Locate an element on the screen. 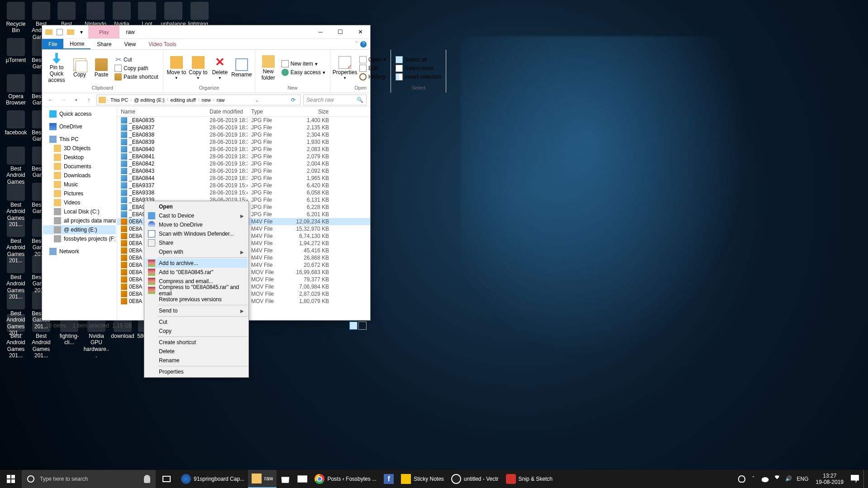 The image size is (868, 488). new-folder-button: New folder is located at coordinates (268, 68).